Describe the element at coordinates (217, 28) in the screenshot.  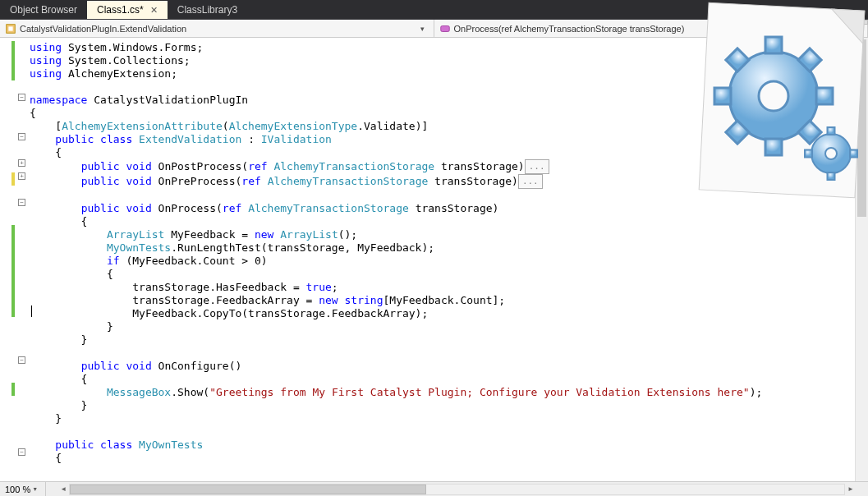
I see `nav-scope-dropdown: CatalystValidationPlugIn.ExtendValidatio…` at that location.